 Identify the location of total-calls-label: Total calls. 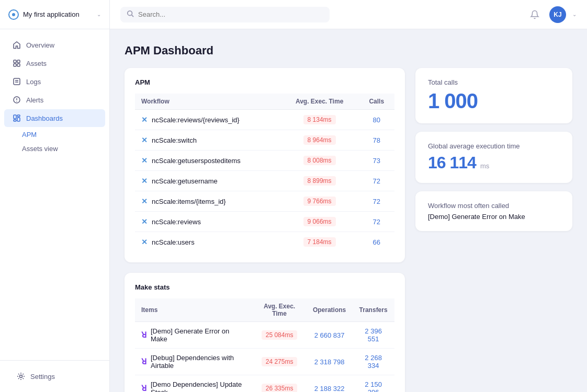
(494, 83).